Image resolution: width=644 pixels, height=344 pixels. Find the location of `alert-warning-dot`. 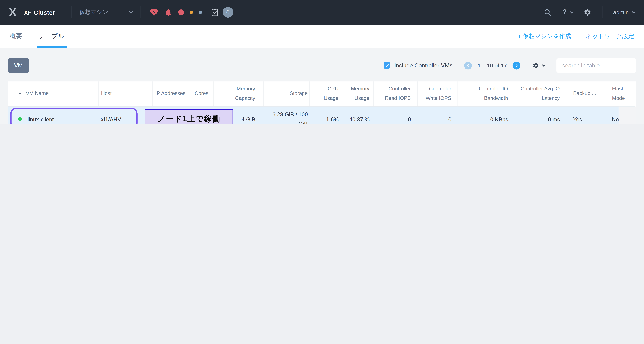

alert-warning-dot is located at coordinates (192, 13).